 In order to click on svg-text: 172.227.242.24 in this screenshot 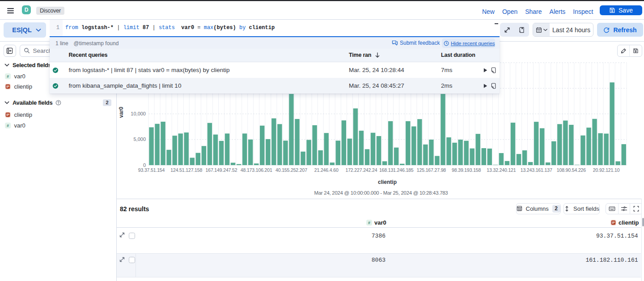, I will do `click(361, 170)`.